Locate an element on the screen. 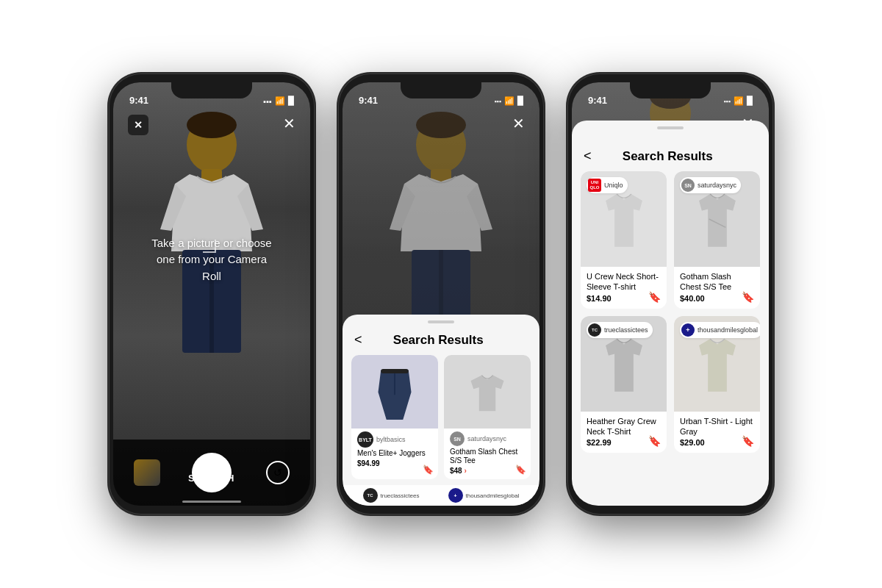 The image size is (882, 588). uniqlo-brand-badge: UNIQLO Uniqlo is located at coordinates (607, 185).